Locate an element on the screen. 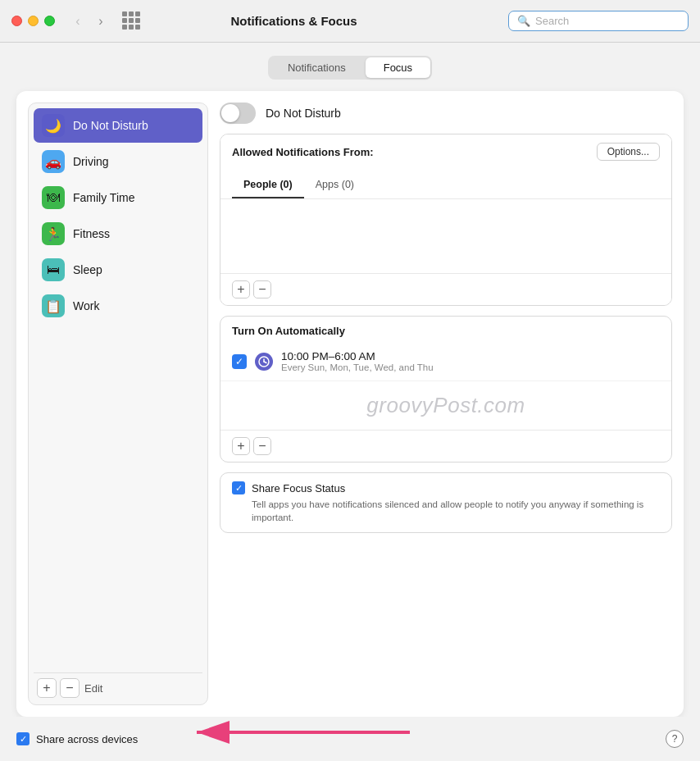  auto-days: Every Sun, Mon, Tue, Wed, and Thu is located at coordinates (357, 367).